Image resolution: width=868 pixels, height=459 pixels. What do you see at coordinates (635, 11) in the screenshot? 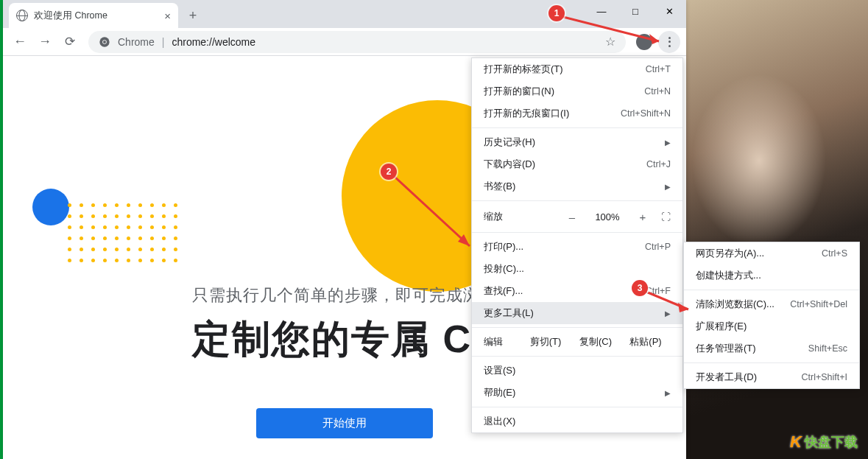
I see `maximize-button: □` at bounding box center [635, 11].